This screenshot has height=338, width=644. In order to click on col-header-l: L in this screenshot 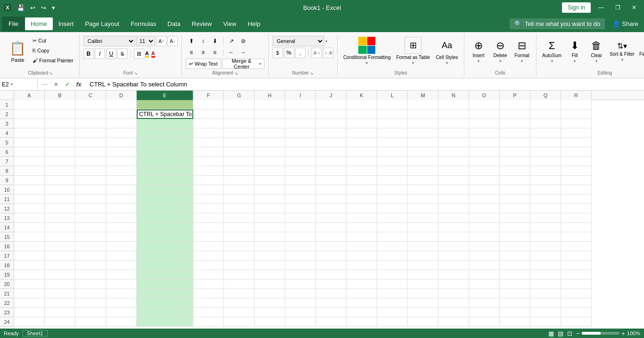, I will do `click(392, 95)`.